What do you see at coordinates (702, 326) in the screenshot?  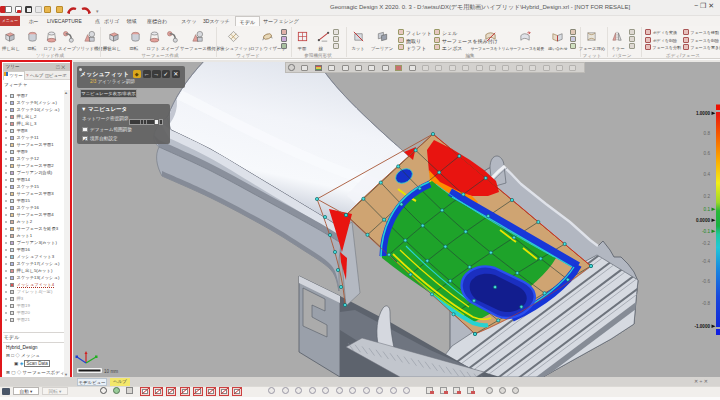 I see `svg-text: -1.0000` at bounding box center [702, 326].